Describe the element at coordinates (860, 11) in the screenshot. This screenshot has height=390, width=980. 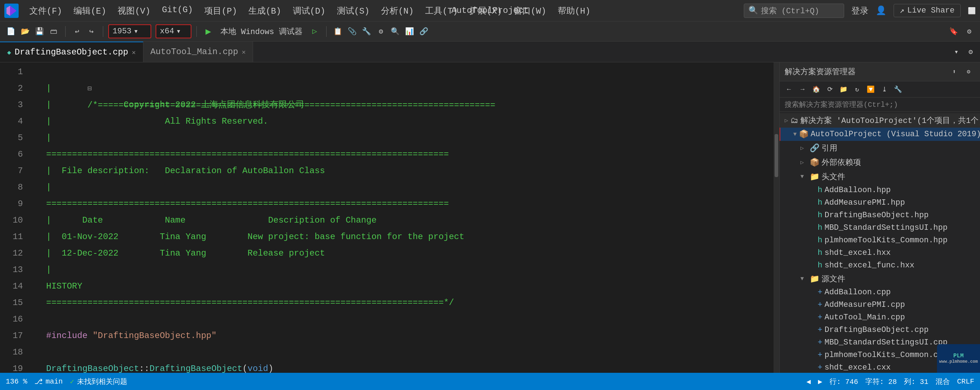
I see `login-label: 登录` at that location.